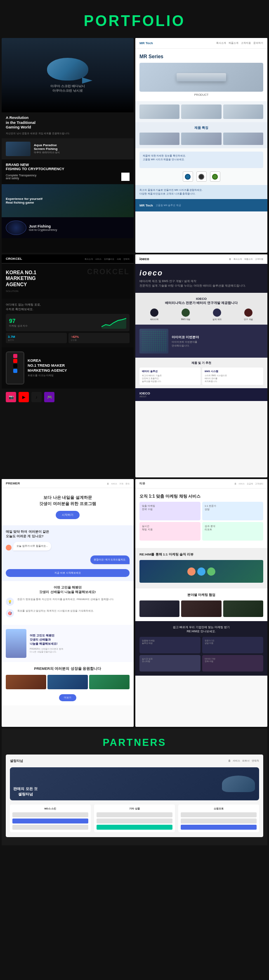 This screenshot has height=980, width=269. Describe the element at coordinates (250, 484) in the screenshot. I see `market-nav-item: 요금제` at that location.